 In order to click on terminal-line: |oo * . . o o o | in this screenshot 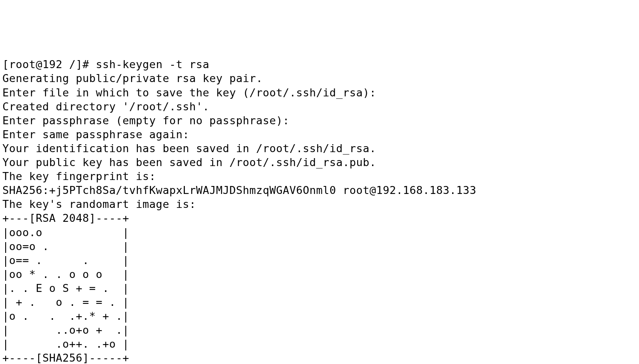, I will do `click(320, 274)`.